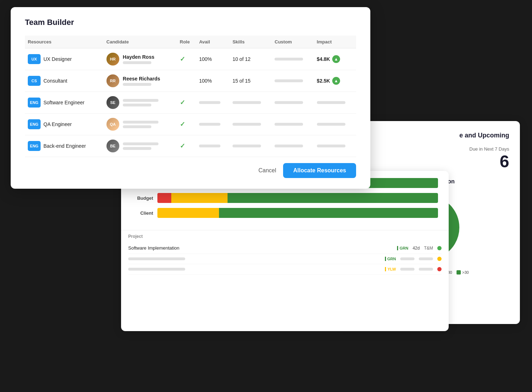 Image resolution: width=532 pixels, height=392 pixels. I want to click on candidate-name: Hayden Ross, so click(139, 57).